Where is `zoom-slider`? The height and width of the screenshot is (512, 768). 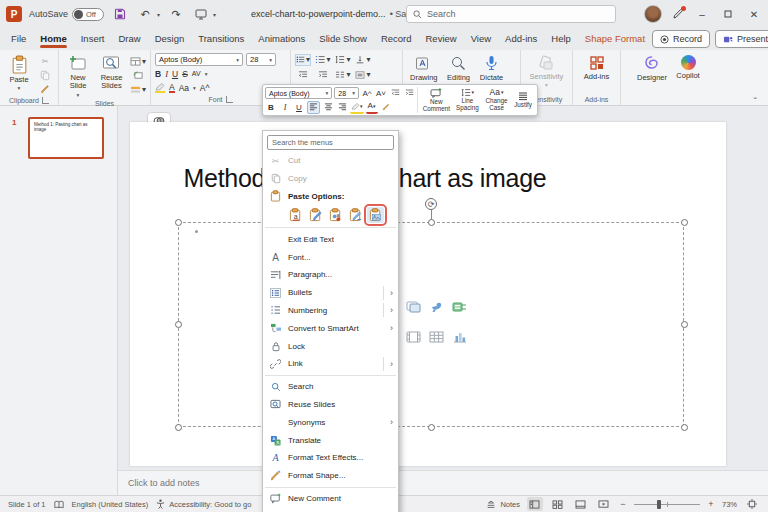 zoom-slider is located at coordinates (667, 504).